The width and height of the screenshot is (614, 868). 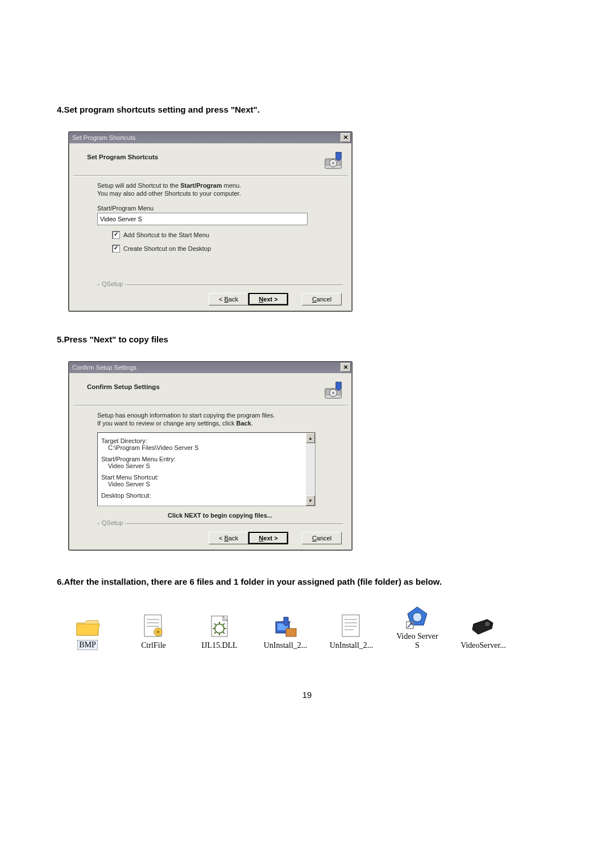 I want to click on click-next-label: Click NEXT to begin copying files..., so click(x=220, y=515).